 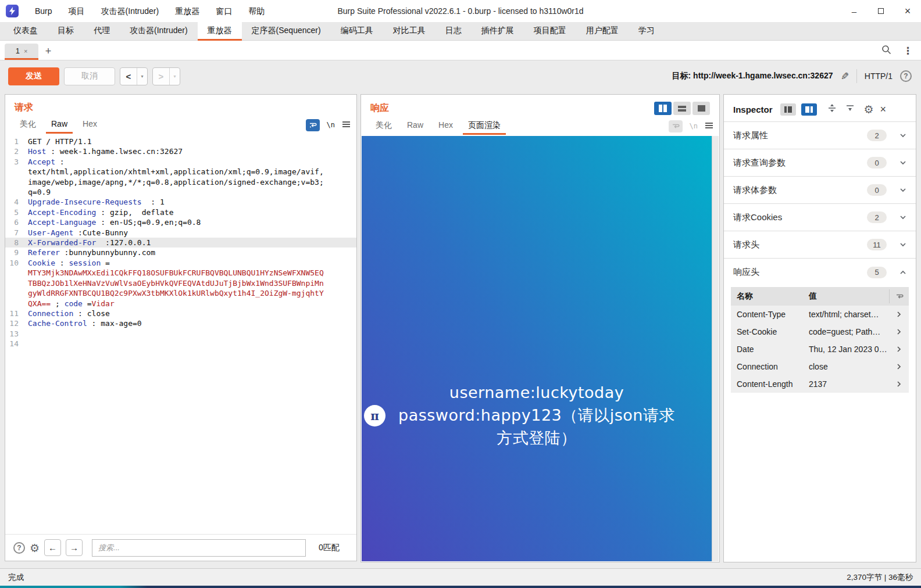 What do you see at coordinates (498, 31) in the screenshot?
I see `main-tab: 插件扩展` at bounding box center [498, 31].